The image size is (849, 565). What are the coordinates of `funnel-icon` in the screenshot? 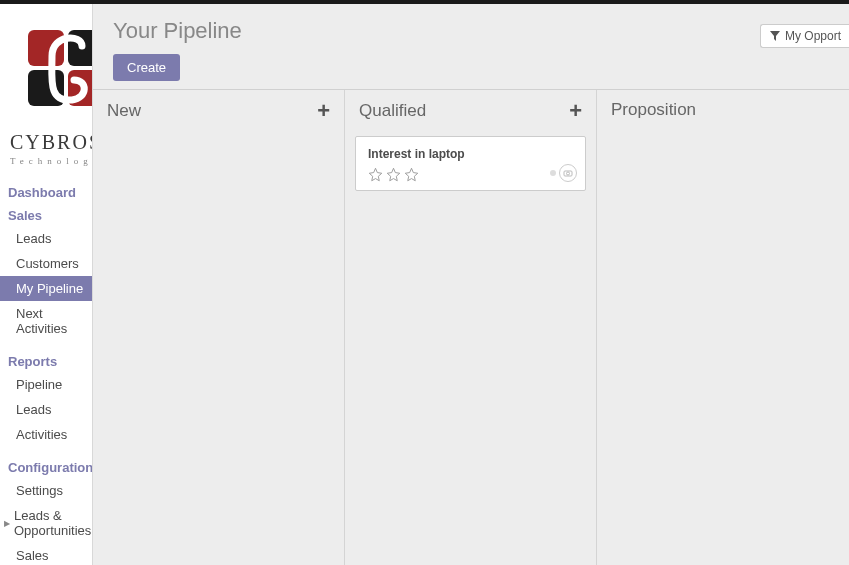 It's located at (775, 36).